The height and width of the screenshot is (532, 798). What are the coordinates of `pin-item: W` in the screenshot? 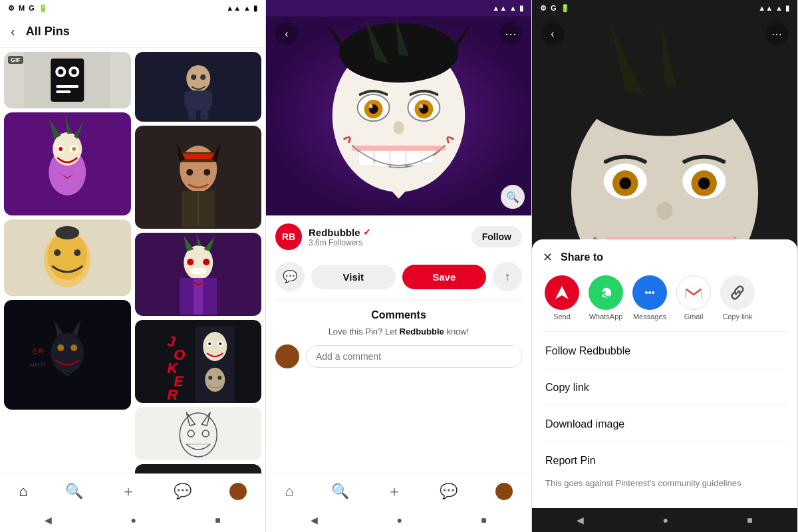 It's located at (198, 469).